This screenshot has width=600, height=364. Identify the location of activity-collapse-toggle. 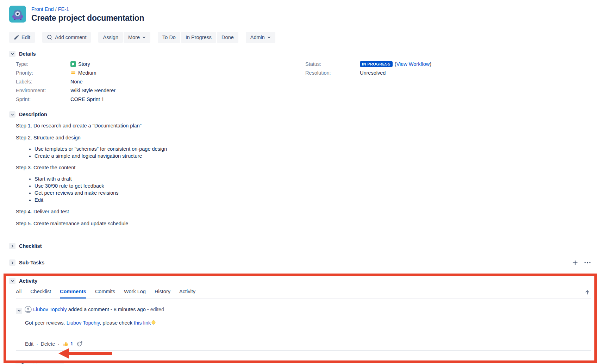
(12, 281).